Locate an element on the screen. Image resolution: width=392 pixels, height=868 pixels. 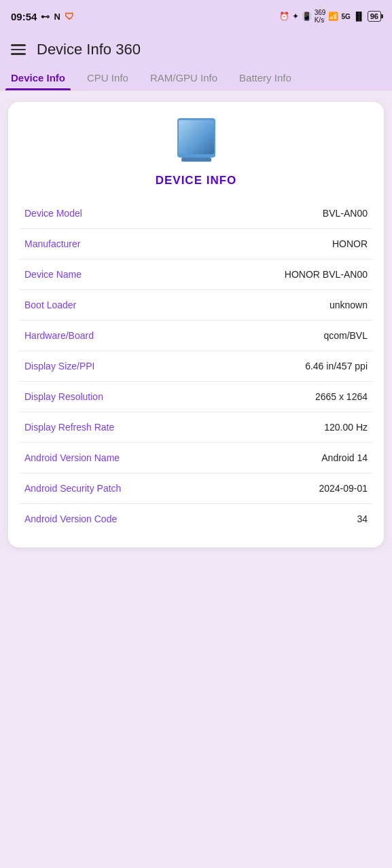
shield-icon: 🛡 is located at coordinates (69, 16).